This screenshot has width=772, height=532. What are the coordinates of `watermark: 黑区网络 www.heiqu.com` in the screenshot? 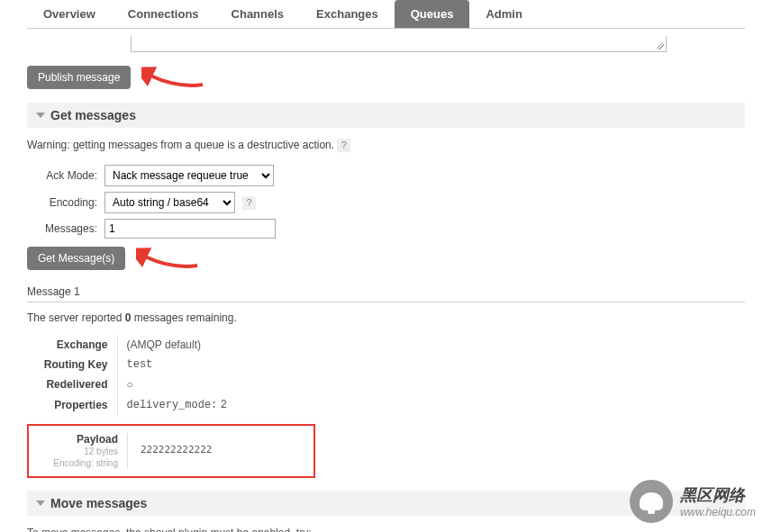 It's located at (693, 501).